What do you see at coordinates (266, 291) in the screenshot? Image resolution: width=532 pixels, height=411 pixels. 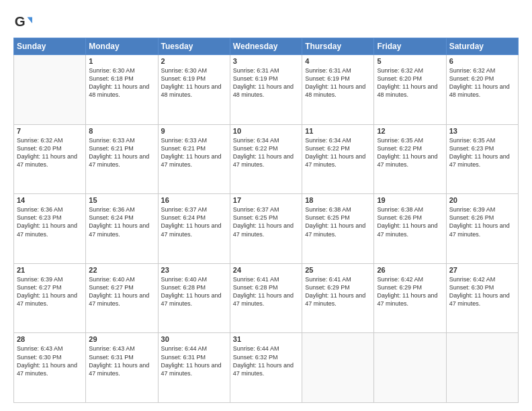 I see `day-info: Sunrise: 6:41 AM Sunset: 6:28 PM Dayligh…` at bounding box center [266, 291].